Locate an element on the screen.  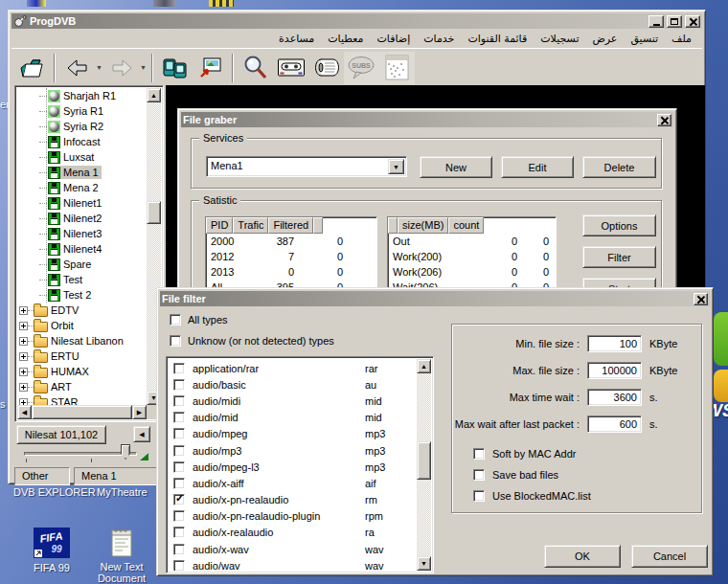
menu-item: ملف is located at coordinates (682, 38).